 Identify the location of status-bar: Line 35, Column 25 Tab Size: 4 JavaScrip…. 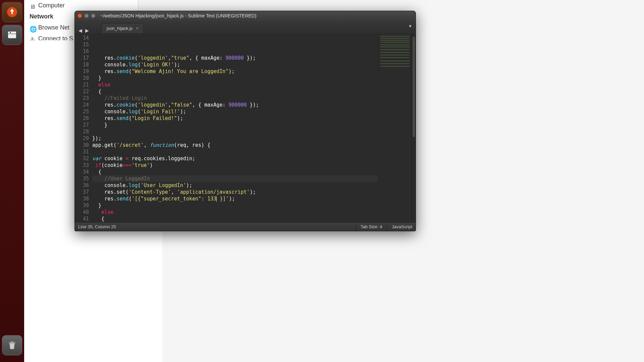
(245, 227).